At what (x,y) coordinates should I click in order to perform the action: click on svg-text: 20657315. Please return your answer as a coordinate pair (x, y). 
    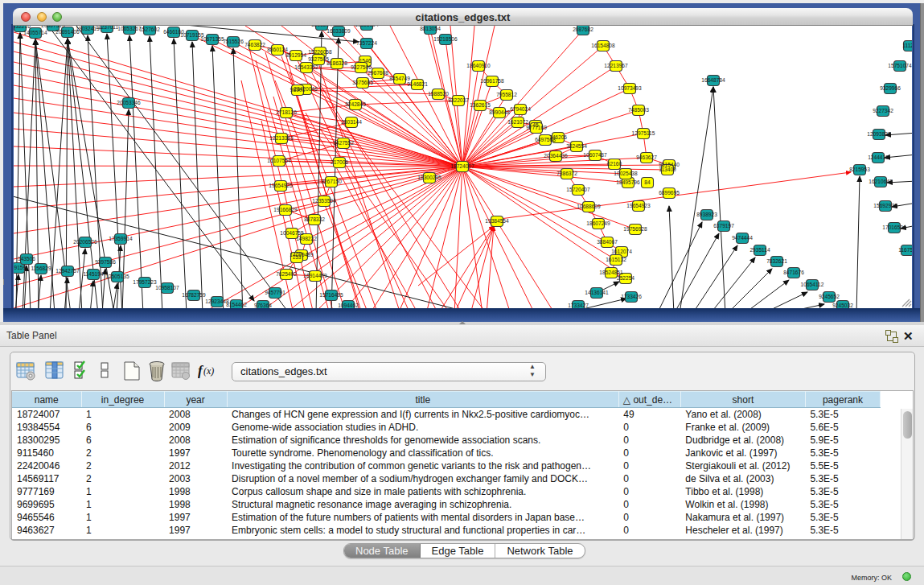
    Looking at the image, I should click on (53, 27).